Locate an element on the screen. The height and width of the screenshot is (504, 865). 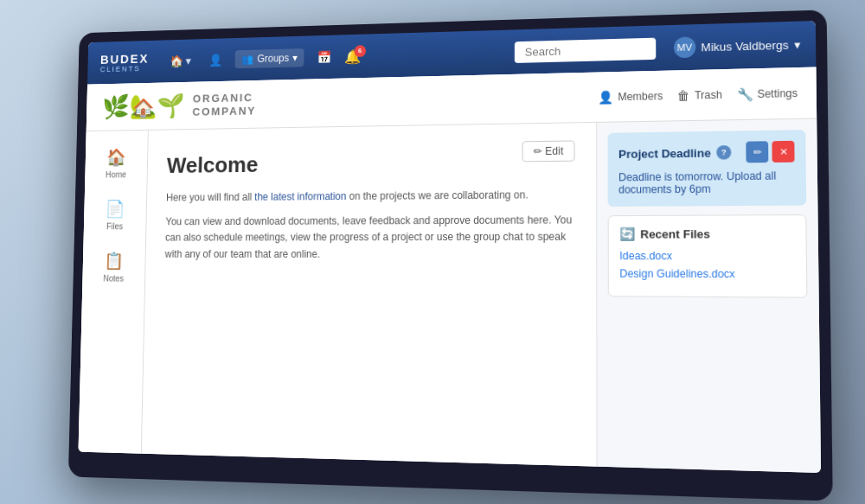
deadline-close-btn: ✕ is located at coordinates (783, 150).